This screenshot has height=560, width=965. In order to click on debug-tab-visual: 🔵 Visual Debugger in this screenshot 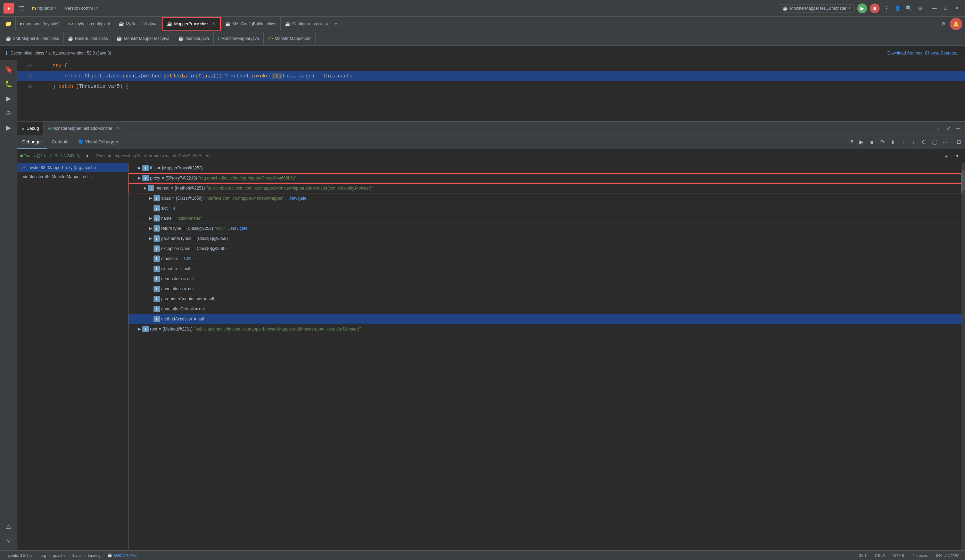, I will do `click(98, 142)`.